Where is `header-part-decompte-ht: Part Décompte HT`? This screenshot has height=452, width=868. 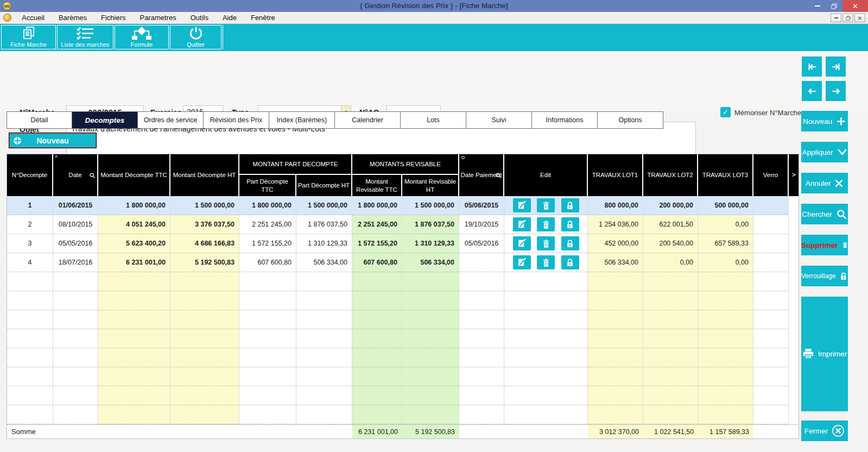
header-part-decompte-ht: Part Décompte HT is located at coordinates (325, 186).